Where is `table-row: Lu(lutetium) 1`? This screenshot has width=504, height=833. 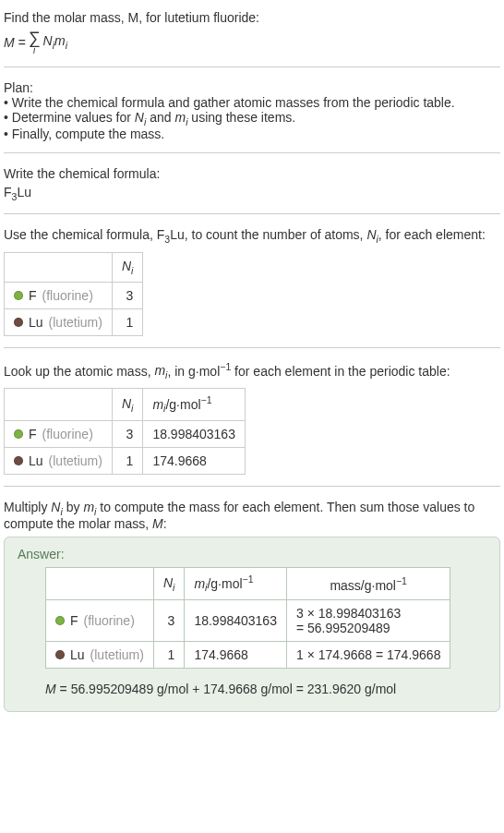 table-row: Lu(lutetium) 1 is located at coordinates (74, 321).